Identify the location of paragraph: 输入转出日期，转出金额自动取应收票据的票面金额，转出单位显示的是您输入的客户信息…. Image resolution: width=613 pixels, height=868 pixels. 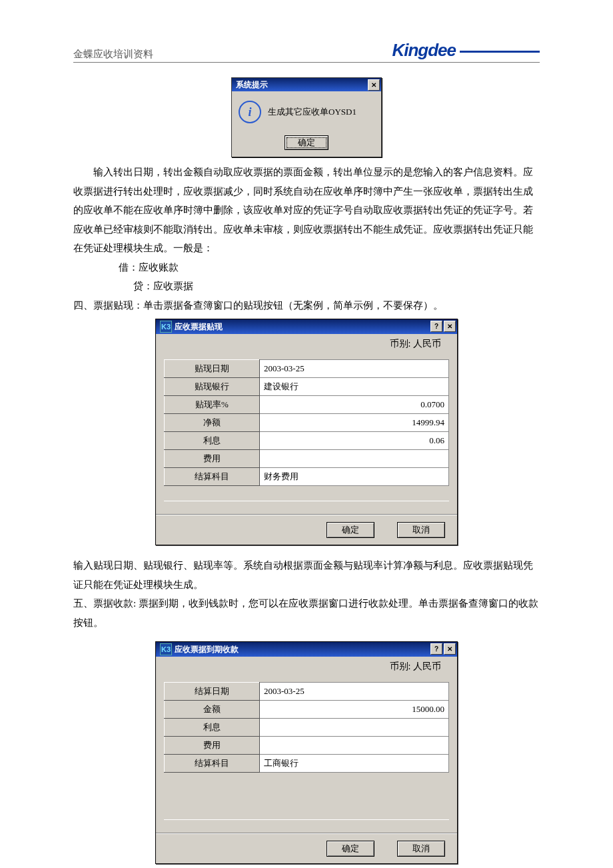
(306, 211).